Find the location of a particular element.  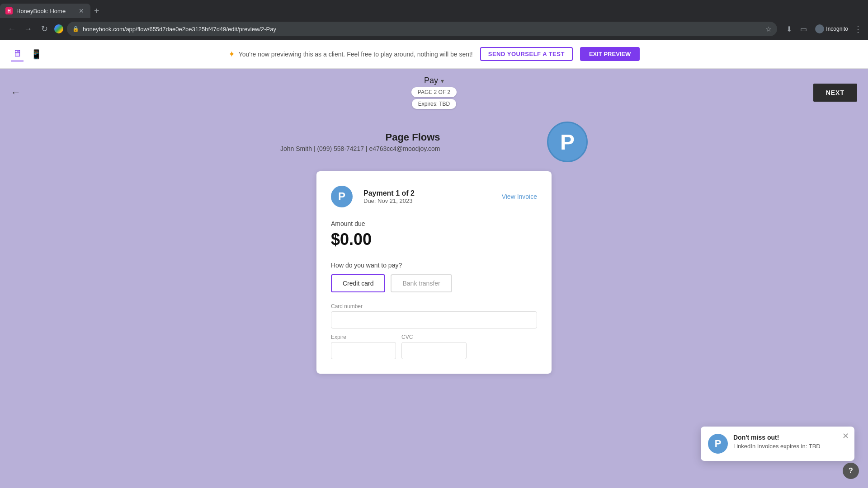

company-logo: P is located at coordinates (567, 142).